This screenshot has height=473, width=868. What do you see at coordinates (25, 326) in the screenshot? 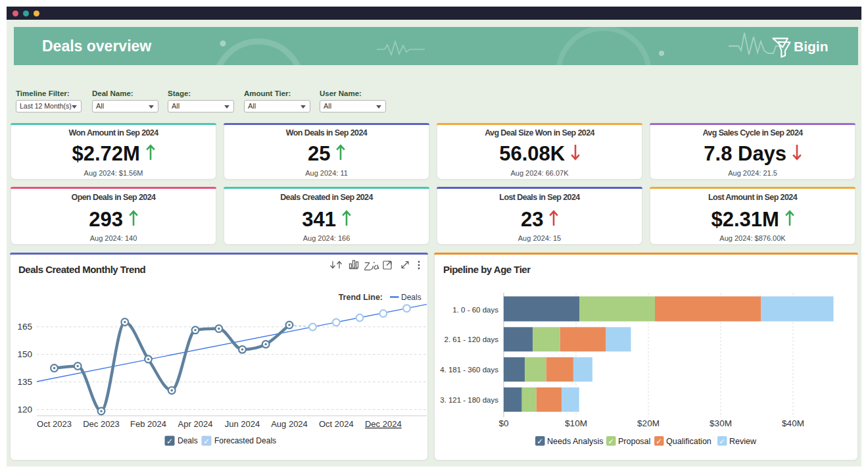
I see `svg-text: 165` at bounding box center [25, 326].